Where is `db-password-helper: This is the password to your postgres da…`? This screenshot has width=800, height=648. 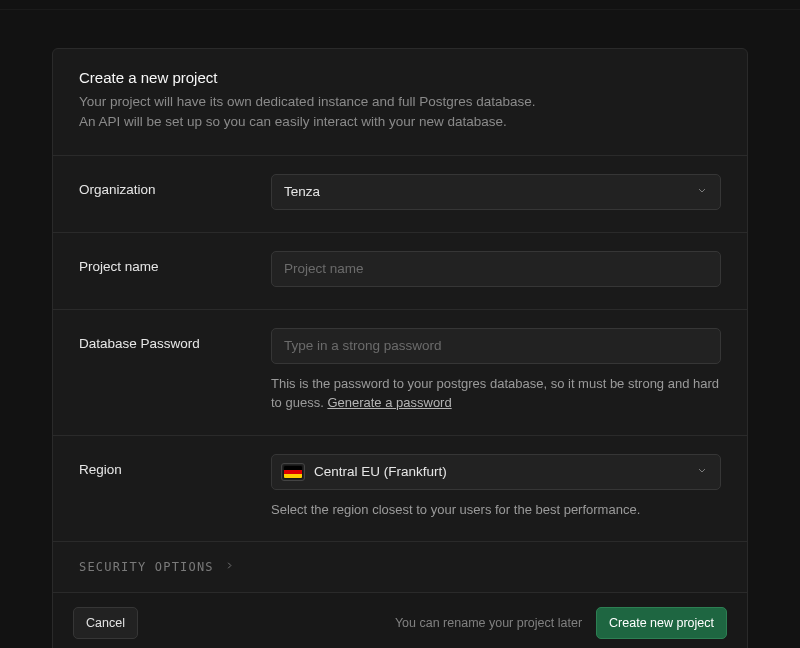
db-password-helper: This is the password to your postgres da… is located at coordinates (496, 394).